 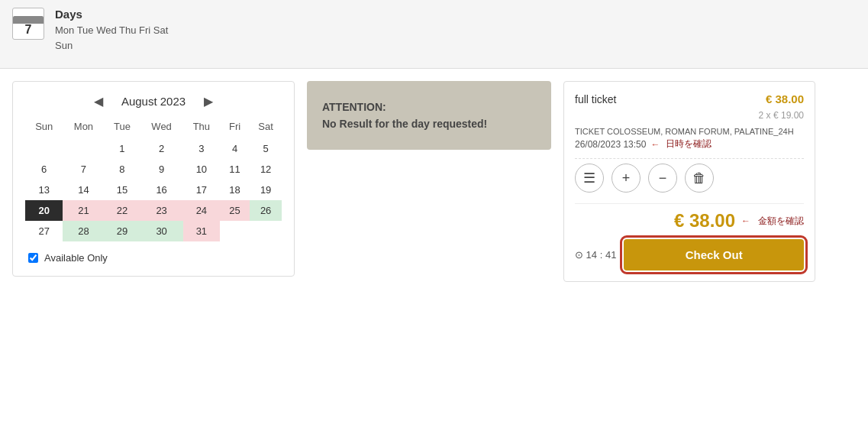 I want to click on ticket-actions: ☰ + − 🗑, so click(x=689, y=176).